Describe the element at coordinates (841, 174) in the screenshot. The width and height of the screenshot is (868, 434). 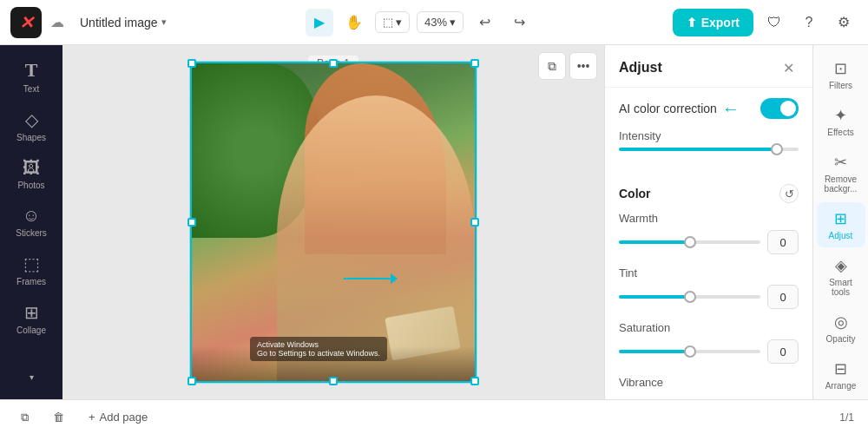
I see `sidebar-item-remove-bg: ✂ Remove backgr...` at that location.